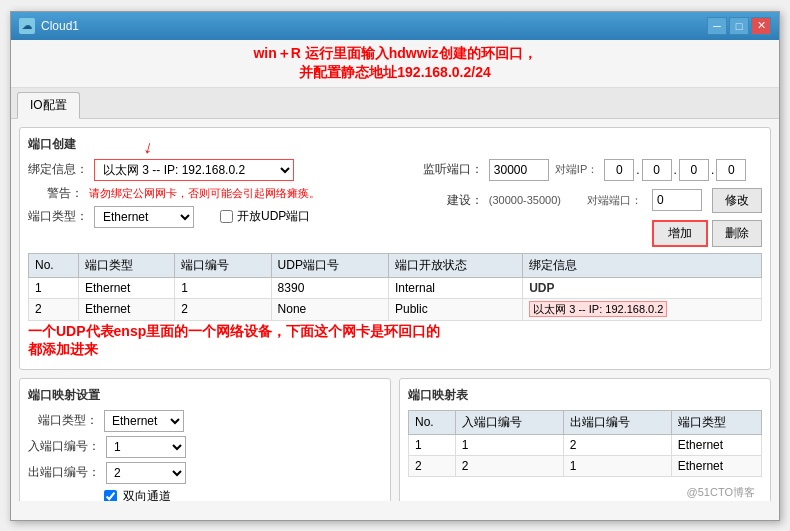  What do you see at coordinates (675, 170) in the screenshot?
I see `peer-ip-row: . . .` at bounding box center [675, 170].